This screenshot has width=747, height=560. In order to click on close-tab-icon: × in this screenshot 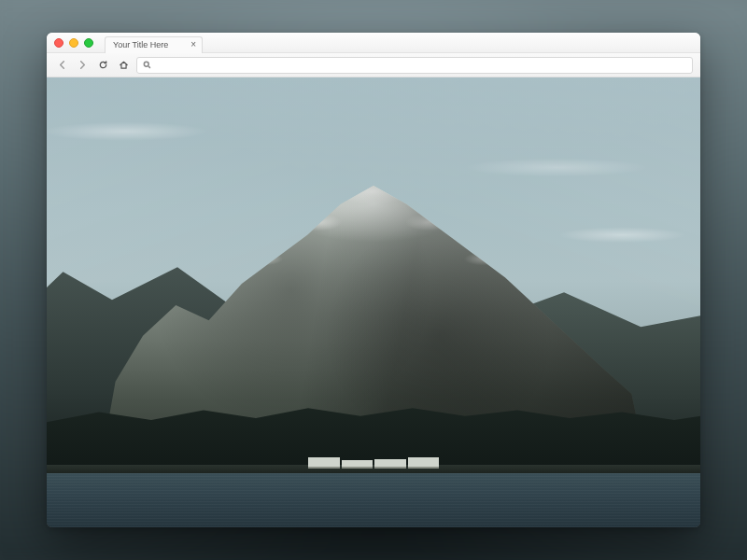, I will do `click(193, 45)`.